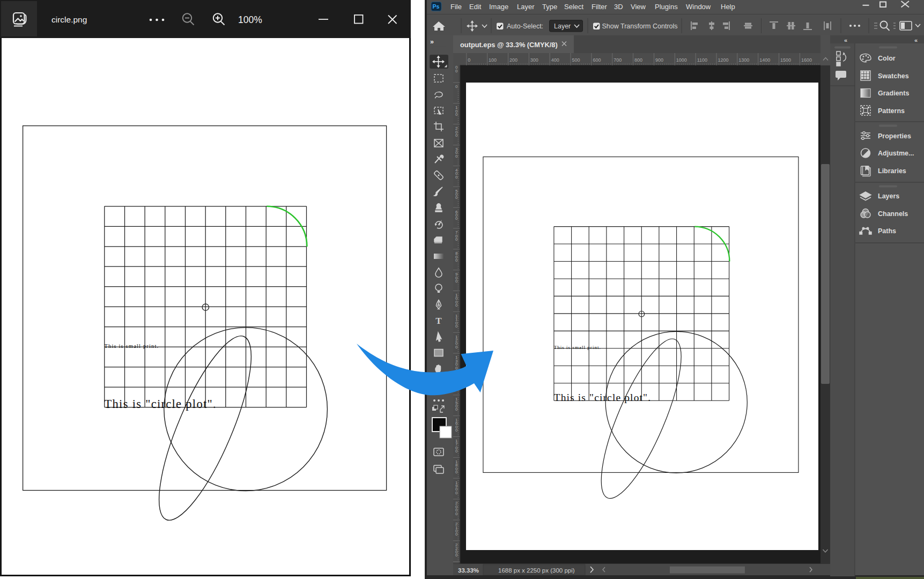 Image resolution: width=924 pixels, height=579 pixels. Describe the element at coordinates (534, 60) in the screenshot. I see `svg-text: 300` at that location.